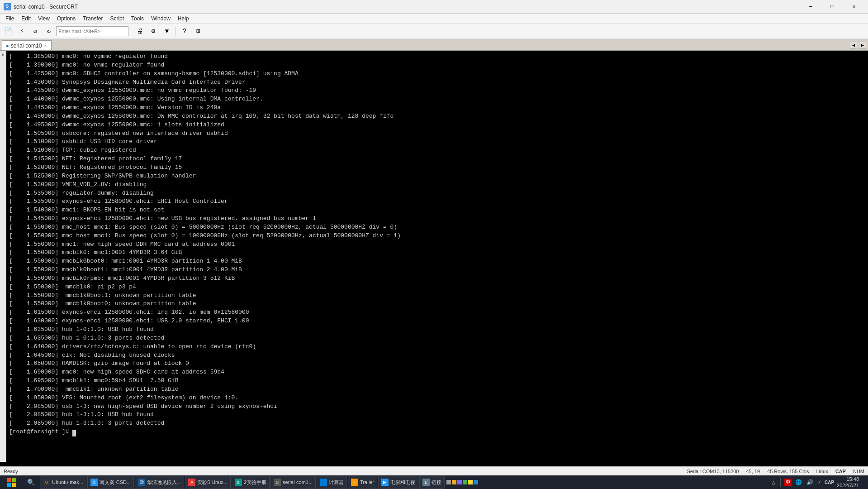  Describe the element at coordinates (161, 19) in the screenshot. I see `menu-window: Window` at that location.